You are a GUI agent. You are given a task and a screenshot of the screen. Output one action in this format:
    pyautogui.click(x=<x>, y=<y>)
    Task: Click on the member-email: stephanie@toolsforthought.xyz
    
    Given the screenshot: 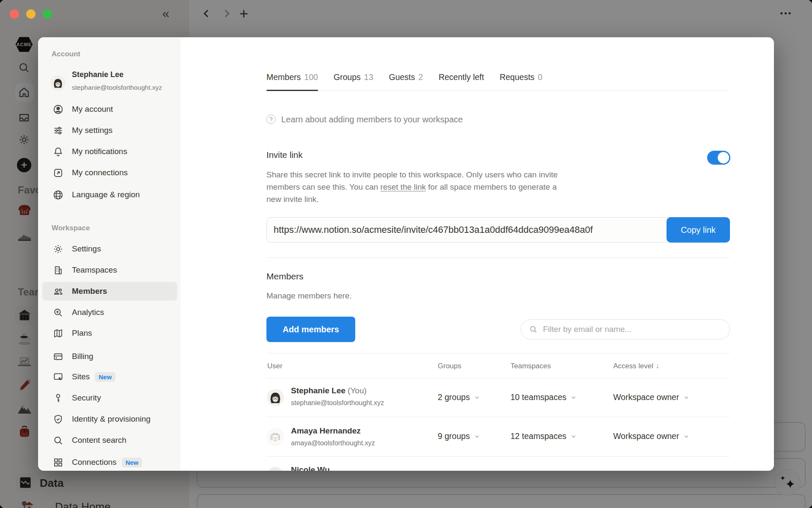 What is the action you would take?
    pyautogui.click(x=337, y=403)
    